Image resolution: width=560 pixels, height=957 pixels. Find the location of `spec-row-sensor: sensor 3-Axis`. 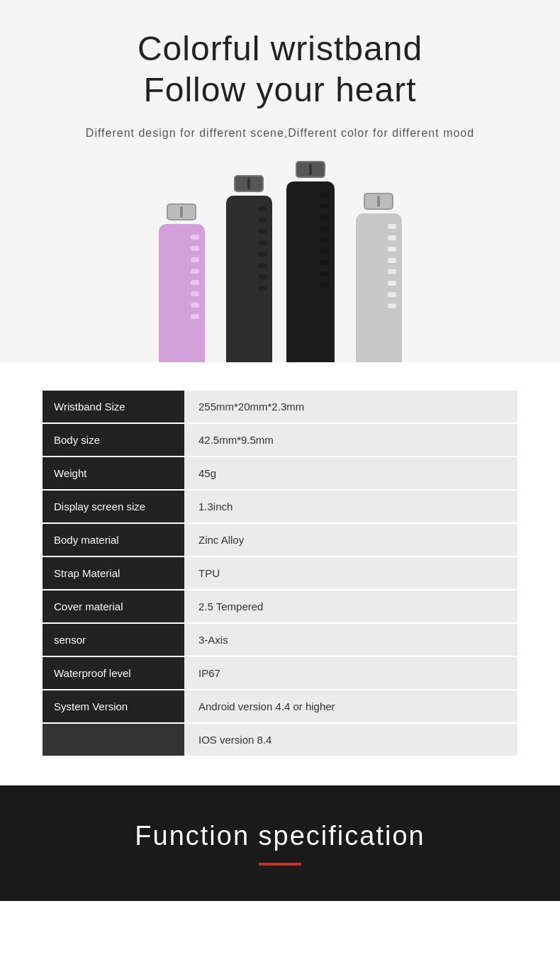

spec-row-sensor: sensor 3-Axis is located at coordinates (280, 639).